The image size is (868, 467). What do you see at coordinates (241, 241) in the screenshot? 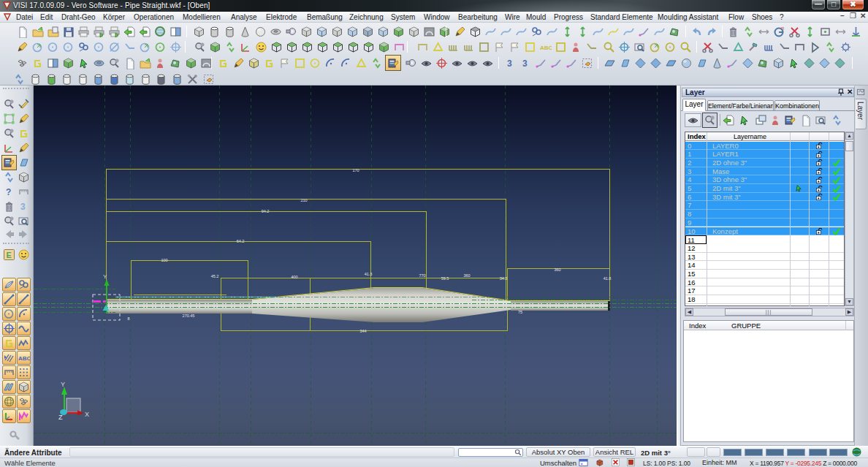
I see `svg-text: 64.2` at bounding box center [241, 241].